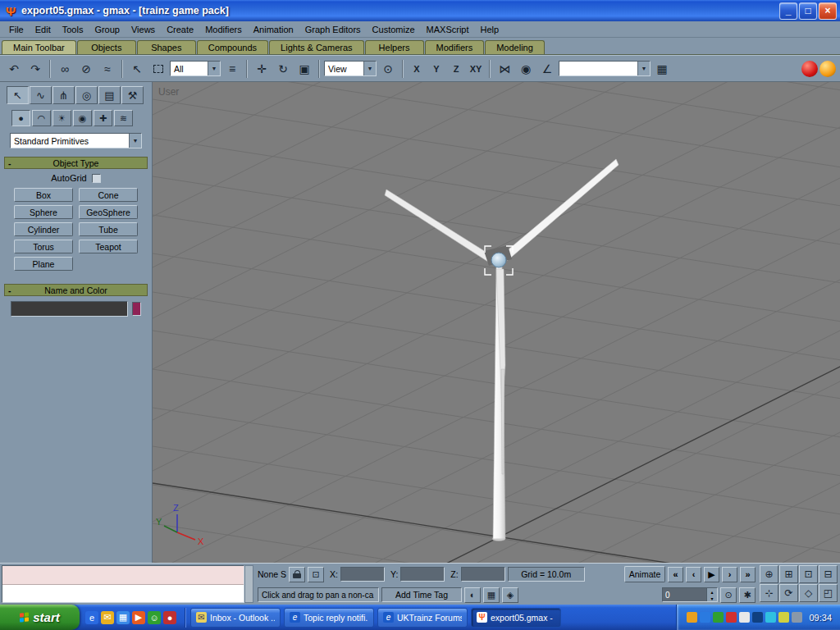 This screenshot has width=840, height=630. What do you see at coordinates (605, 69) in the screenshot?
I see `named-selection-sets-combo: ▼` at bounding box center [605, 69].